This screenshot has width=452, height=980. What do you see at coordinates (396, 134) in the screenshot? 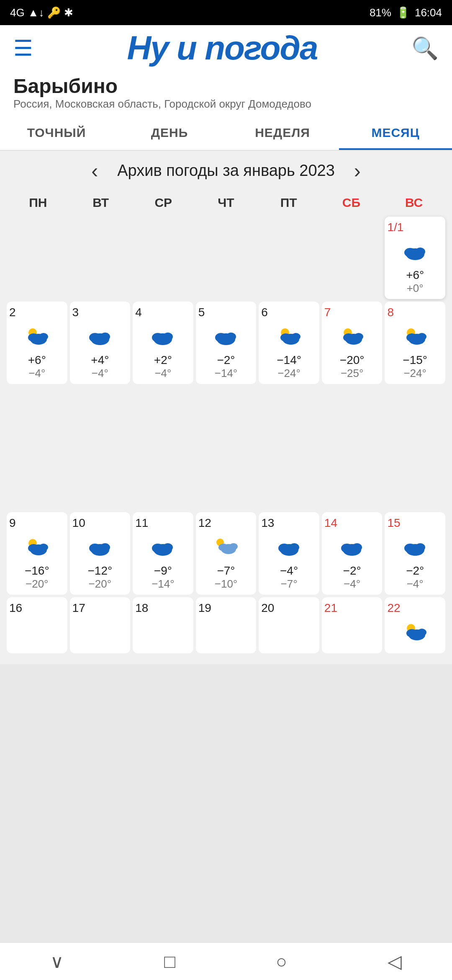
I see `tab-month: МЕСЯЦ` at bounding box center [396, 134].